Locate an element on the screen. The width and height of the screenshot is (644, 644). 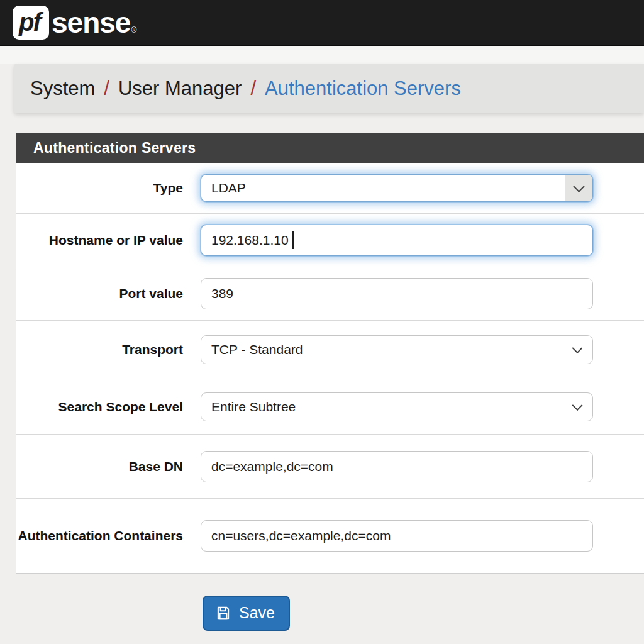
form-row-transport: Transport TCP - Standard is located at coordinates (330, 350).